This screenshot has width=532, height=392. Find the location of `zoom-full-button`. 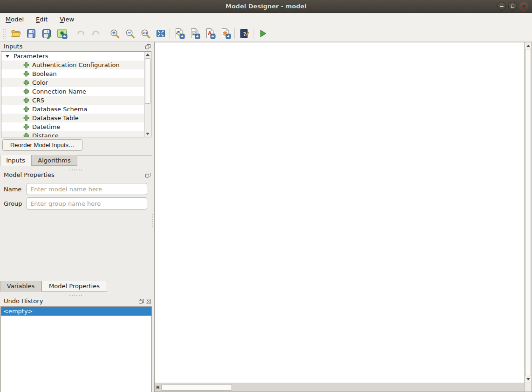

zoom-full-button is located at coordinates (160, 34).